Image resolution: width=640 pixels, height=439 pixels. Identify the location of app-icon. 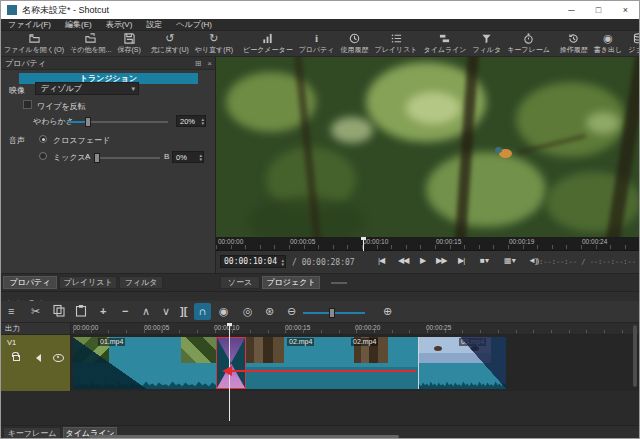
(12, 10).